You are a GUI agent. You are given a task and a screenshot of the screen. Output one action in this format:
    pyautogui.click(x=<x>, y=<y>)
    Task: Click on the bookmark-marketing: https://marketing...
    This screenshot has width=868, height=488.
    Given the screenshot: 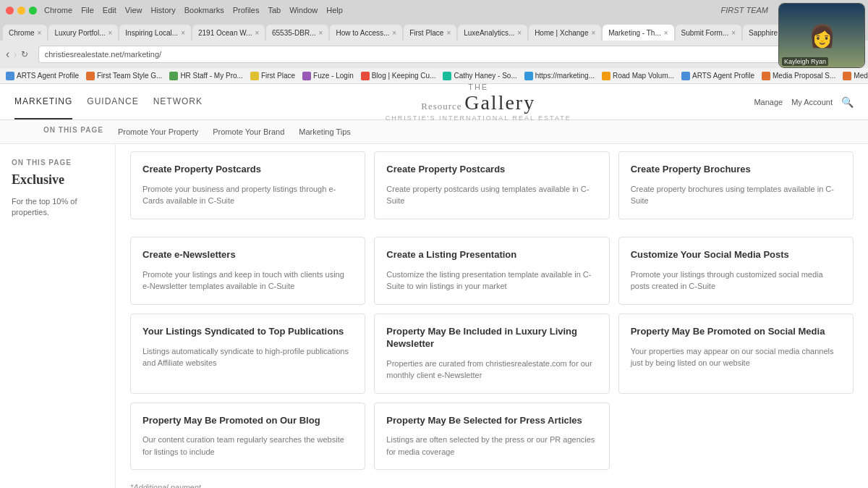 What is the action you would take?
    pyautogui.click(x=560, y=76)
    